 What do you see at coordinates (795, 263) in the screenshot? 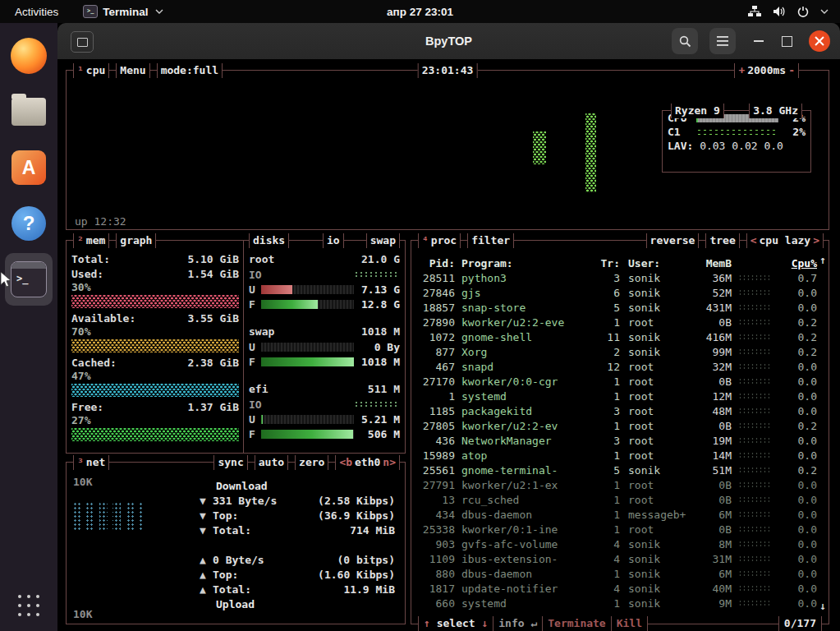
I see `col-cpu: Cpu%` at bounding box center [795, 263].